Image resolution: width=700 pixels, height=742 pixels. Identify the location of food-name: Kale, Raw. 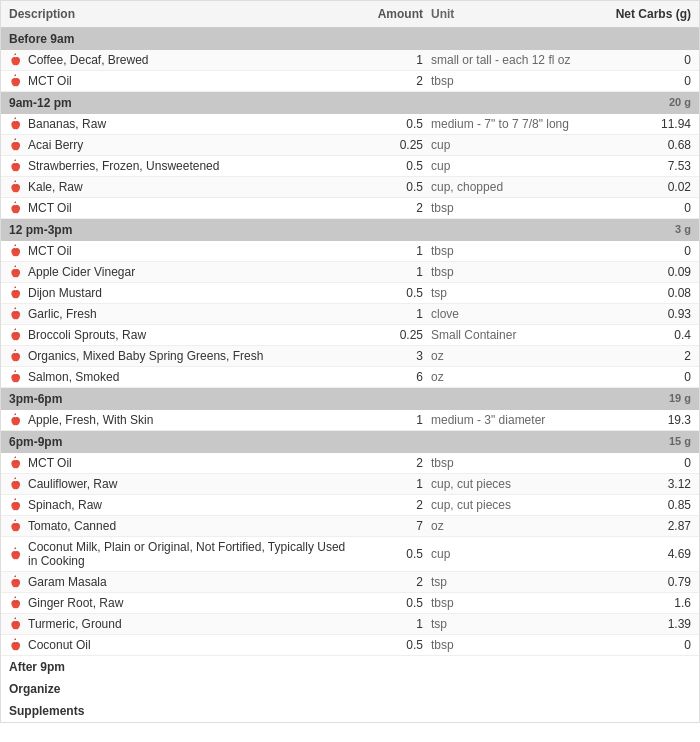
(180, 187).